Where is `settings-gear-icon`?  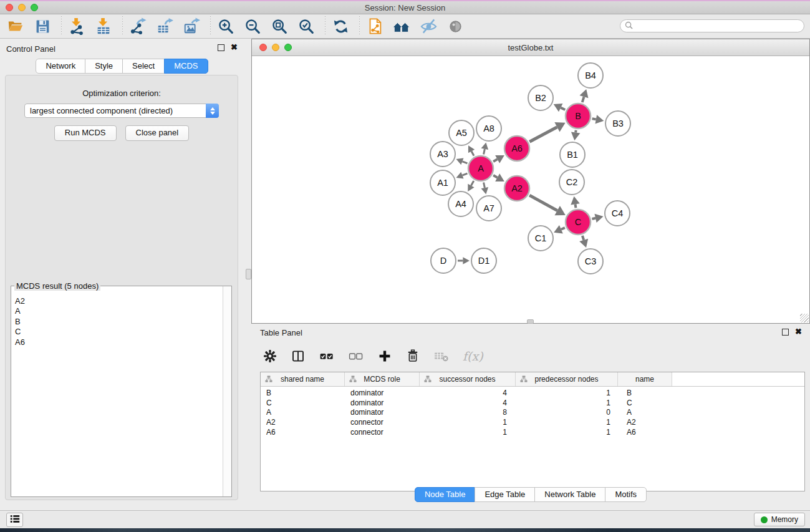 settings-gear-icon is located at coordinates (270, 356).